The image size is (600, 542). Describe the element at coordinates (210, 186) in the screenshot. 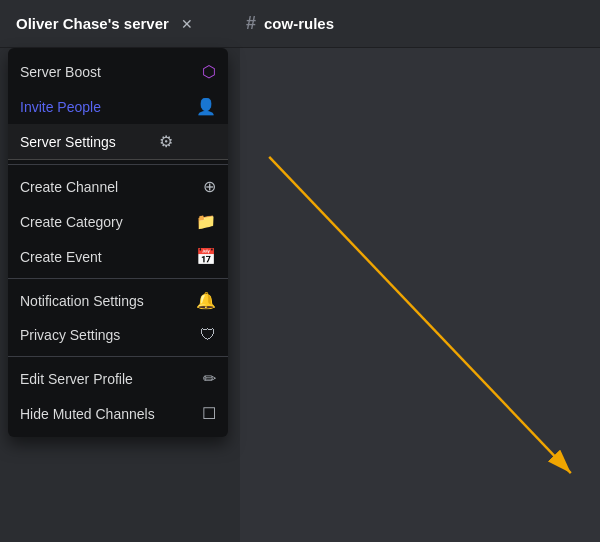

I see `plus-circle-icon: ⊕` at that location.